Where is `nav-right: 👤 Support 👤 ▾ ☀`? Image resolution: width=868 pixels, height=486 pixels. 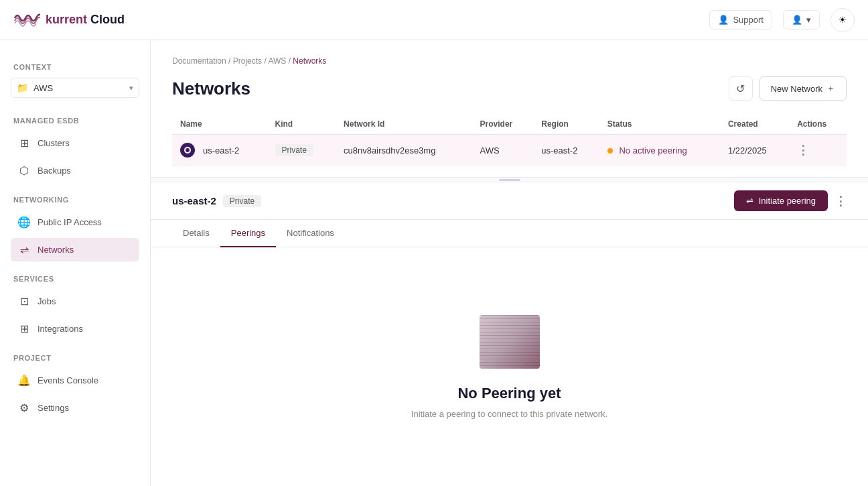
nav-right: 👤 Support 👤 ▾ ☀ is located at coordinates (782, 20).